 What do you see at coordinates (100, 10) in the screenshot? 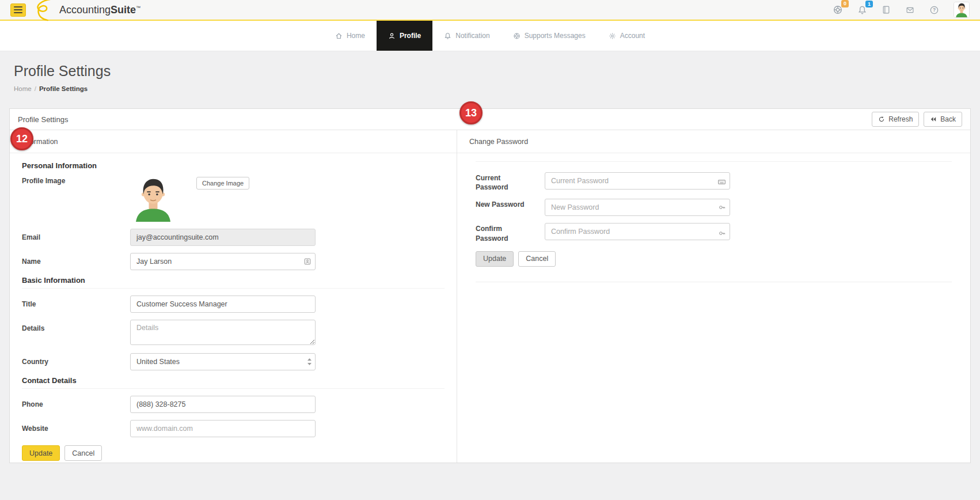
I see `logo-text: AccountingSuite™` at bounding box center [100, 10].